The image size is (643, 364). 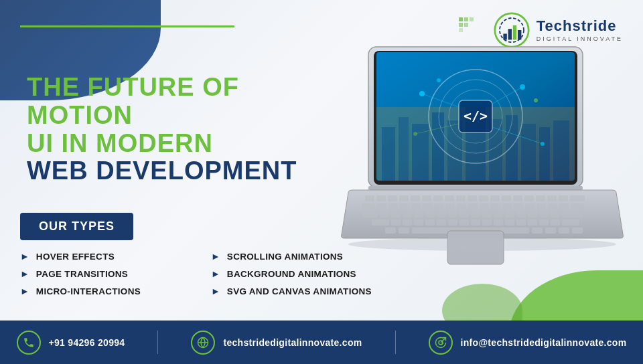 I want to click on footer-bar: +91 94296 20994 techstridedigitalinnovat…, so click(x=322, y=343).